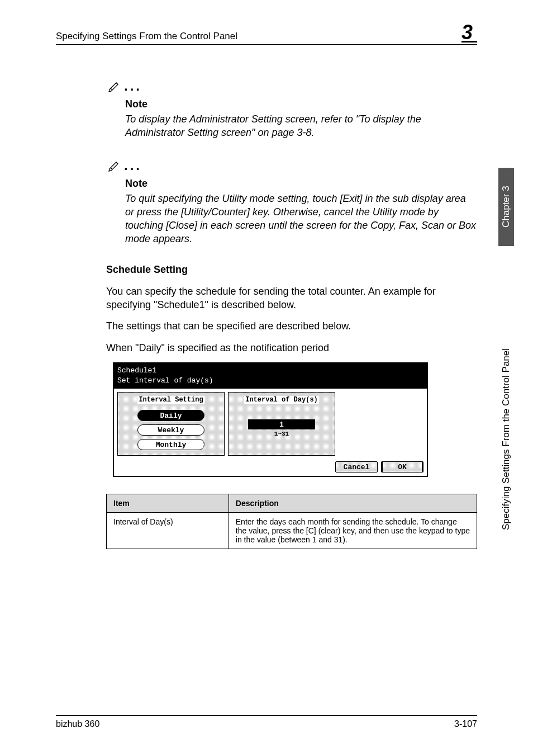 This screenshot has height=756, width=533. I want to click on note-block: ... Note To display the Administrator Se…, so click(292, 109).